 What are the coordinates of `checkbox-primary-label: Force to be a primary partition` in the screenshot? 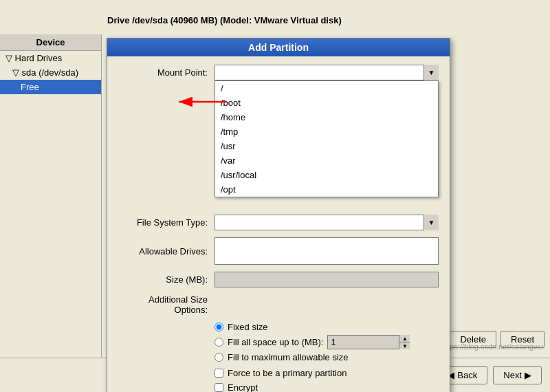 It's located at (287, 373).